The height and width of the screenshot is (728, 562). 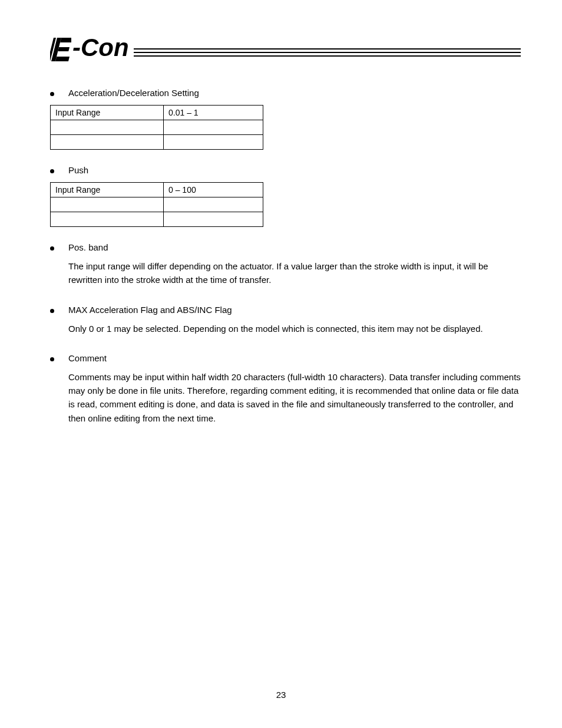 I want to click on cell-range: 0 – 100, so click(x=213, y=190).